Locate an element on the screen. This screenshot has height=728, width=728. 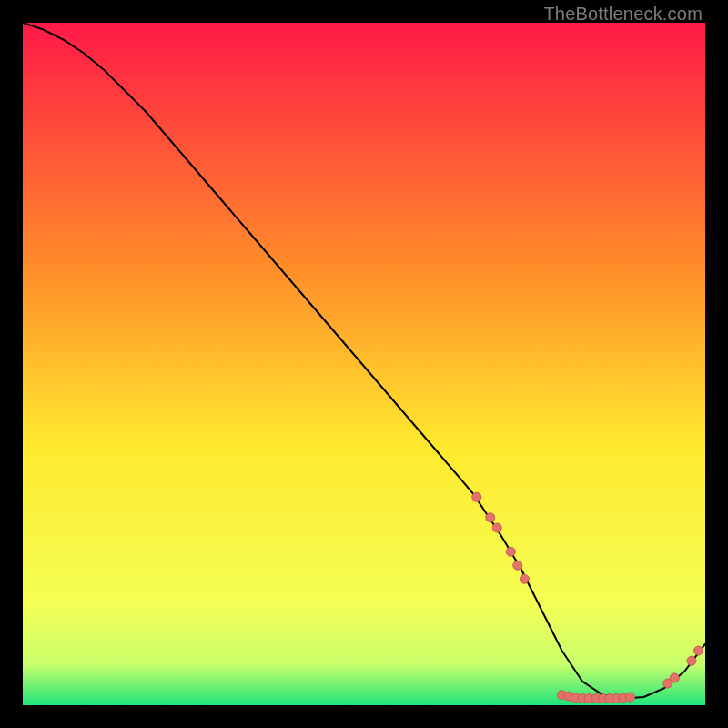
watermark-text: TheBottleneck.com is located at coordinates (622, 15).